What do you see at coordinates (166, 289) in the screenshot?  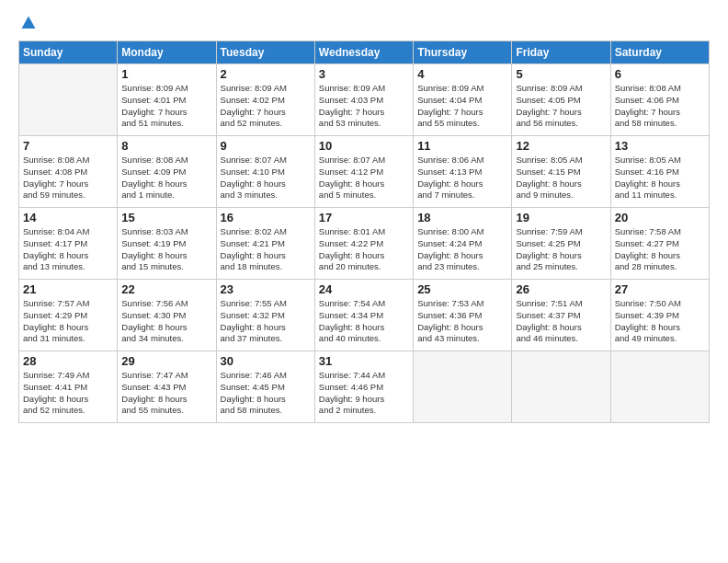 I see `day-number: 22` at bounding box center [166, 289].